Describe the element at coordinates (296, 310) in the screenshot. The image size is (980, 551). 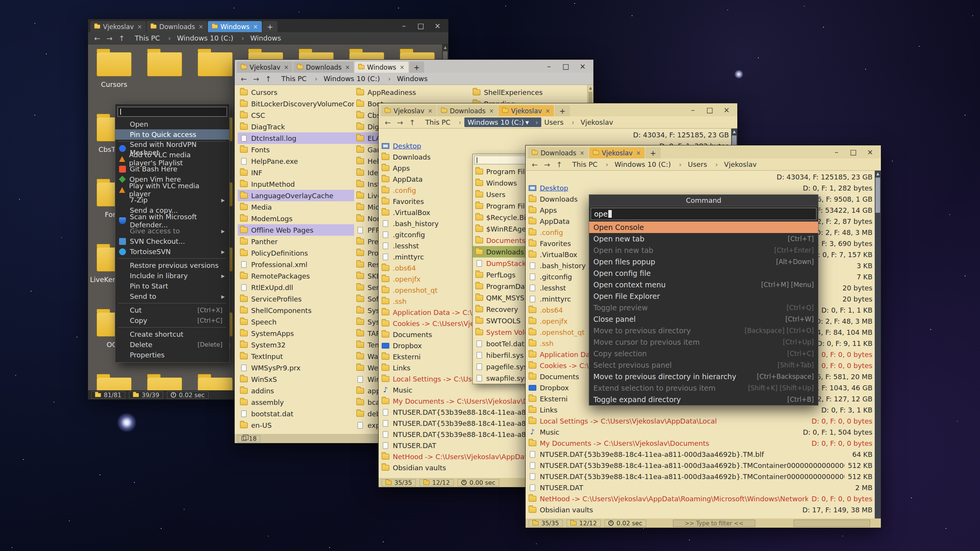
I see `file-row: ShellComponents` at that location.